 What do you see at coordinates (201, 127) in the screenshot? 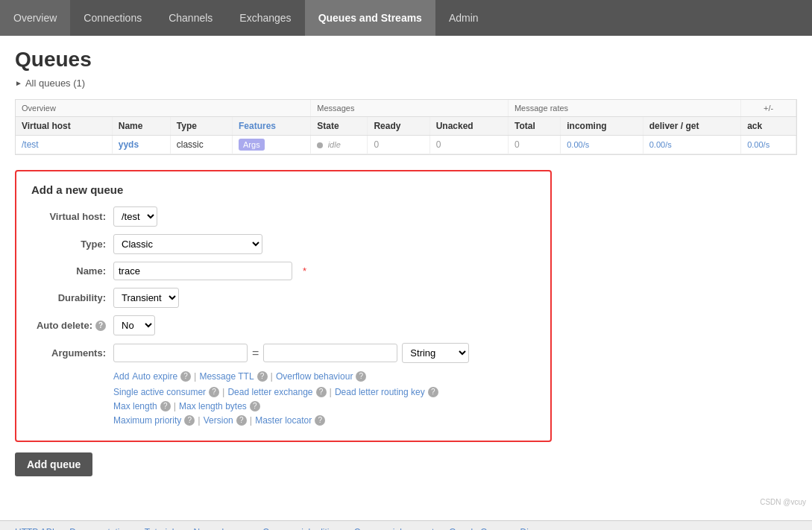
I see `col-type: Type` at bounding box center [201, 127].